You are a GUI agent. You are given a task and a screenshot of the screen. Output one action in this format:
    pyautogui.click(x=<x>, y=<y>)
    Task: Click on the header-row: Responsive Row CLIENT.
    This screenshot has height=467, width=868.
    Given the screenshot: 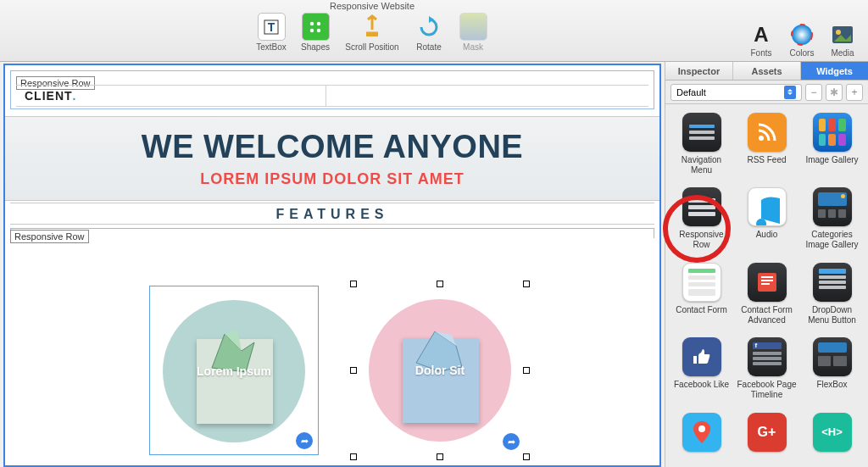 What is the action you would take?
    pyautogui.click(x=332, y=90)
    